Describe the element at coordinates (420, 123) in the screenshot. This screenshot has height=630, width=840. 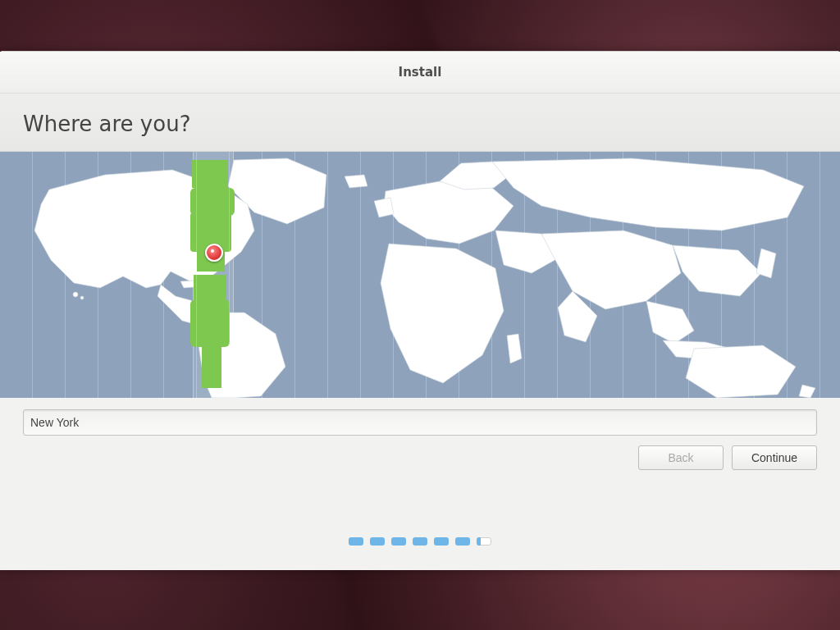
I see `step-header: Where are you?` at that location.